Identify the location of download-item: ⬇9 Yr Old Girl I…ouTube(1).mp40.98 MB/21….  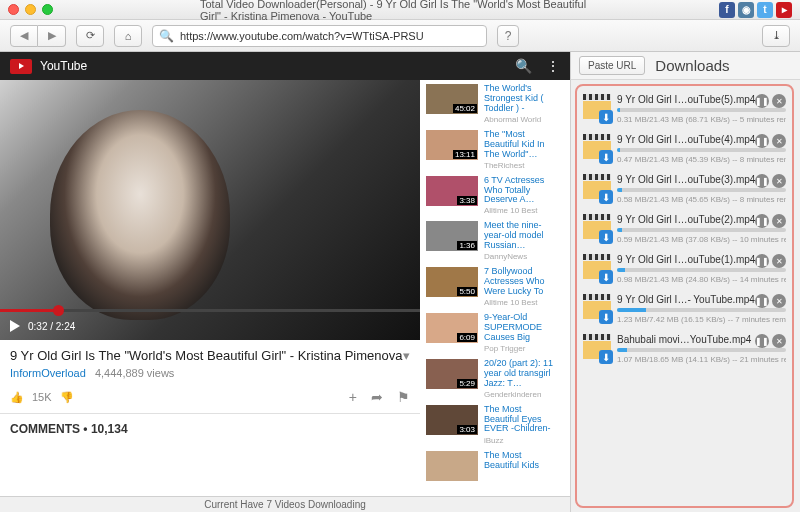
(684, 270).